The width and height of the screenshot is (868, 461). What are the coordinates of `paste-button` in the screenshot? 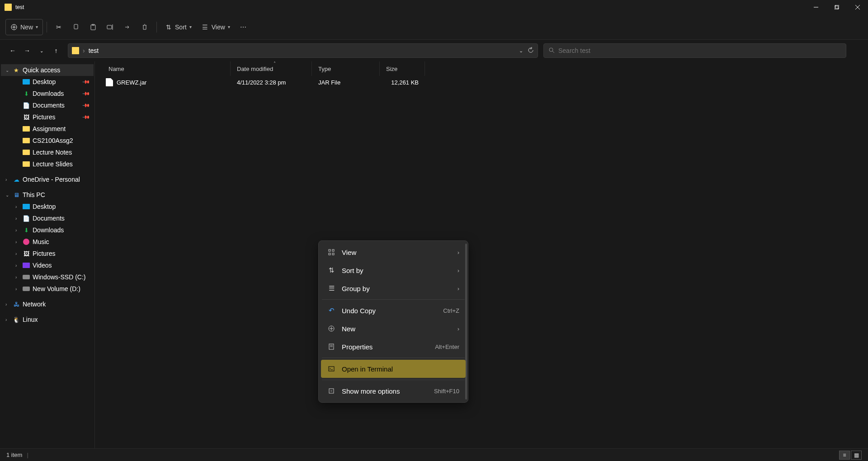 It's located at (93, 27).